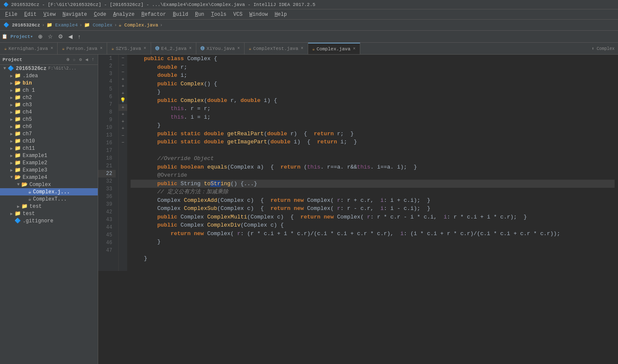  What do you see at coordinates (123, 66) in the screenshot?
I see `gutter-6: −` at bounding box center [123, 66].